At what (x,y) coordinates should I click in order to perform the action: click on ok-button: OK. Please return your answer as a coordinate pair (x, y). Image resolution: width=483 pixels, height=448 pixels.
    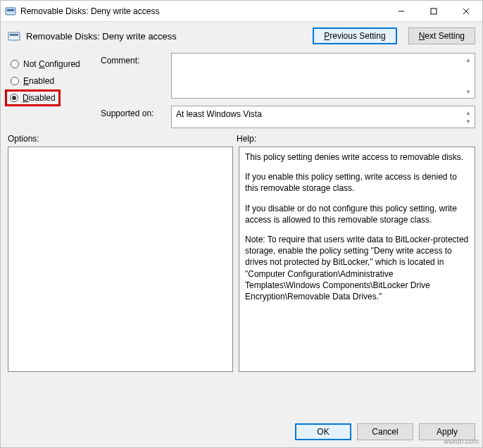
    Looking at the image, I should click on (323, 432).